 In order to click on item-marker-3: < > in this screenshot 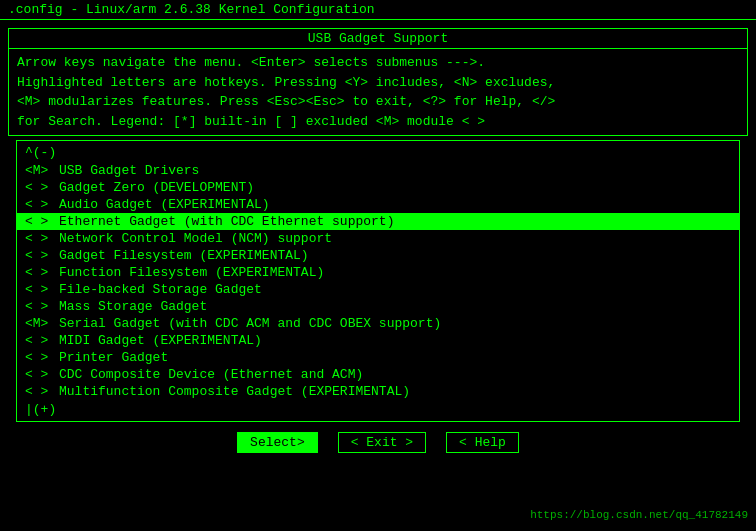, I will do `click(40, 222)`.